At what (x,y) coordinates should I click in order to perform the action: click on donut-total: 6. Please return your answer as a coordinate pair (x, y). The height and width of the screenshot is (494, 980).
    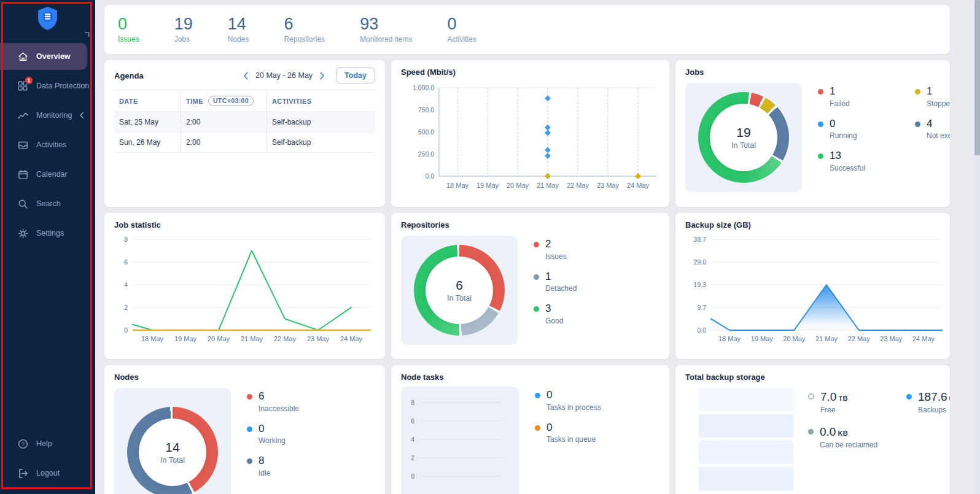
    Looking at the image, I should click on (459, 285).